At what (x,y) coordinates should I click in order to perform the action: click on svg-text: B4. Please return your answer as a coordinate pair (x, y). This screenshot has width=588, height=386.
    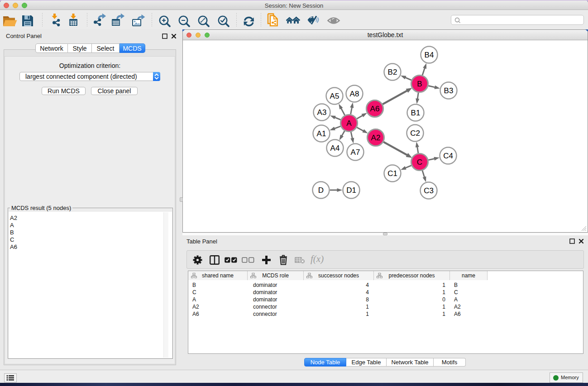
    Looking at the image, I should click on (429, 55).